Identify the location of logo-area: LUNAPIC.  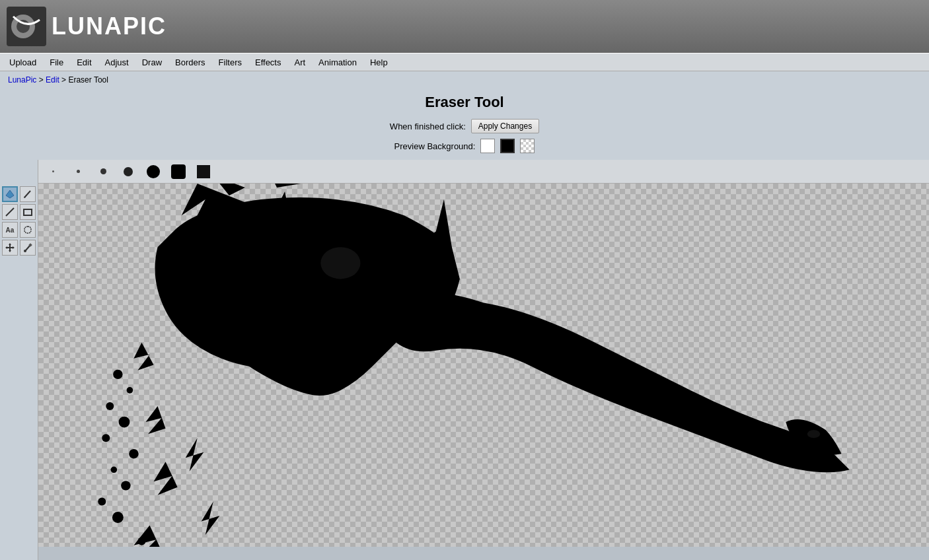
(87, 26).